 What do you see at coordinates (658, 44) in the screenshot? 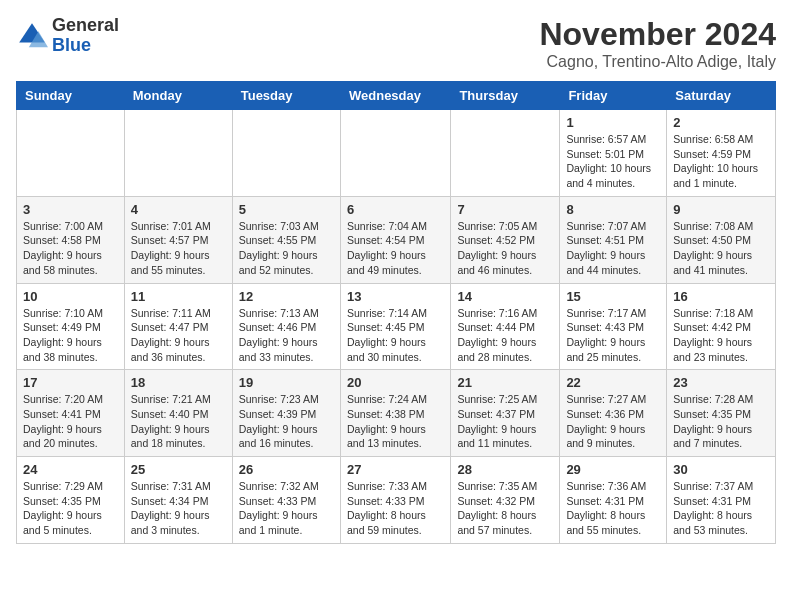
I see `title-section: November 2024 Cagno, Trentino-Alto Adige…` at bounding box center [658, 44].